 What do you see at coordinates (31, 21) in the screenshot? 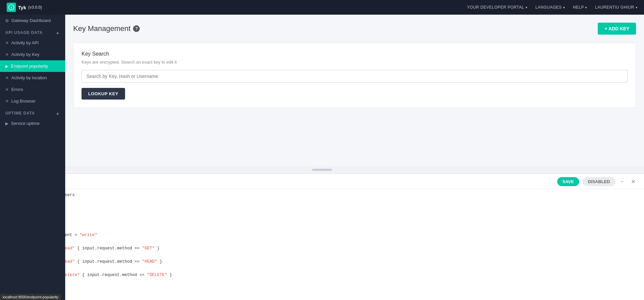
I see `sidebar-item-label: Gateway Dashboard` at bounding box center [31, 21].